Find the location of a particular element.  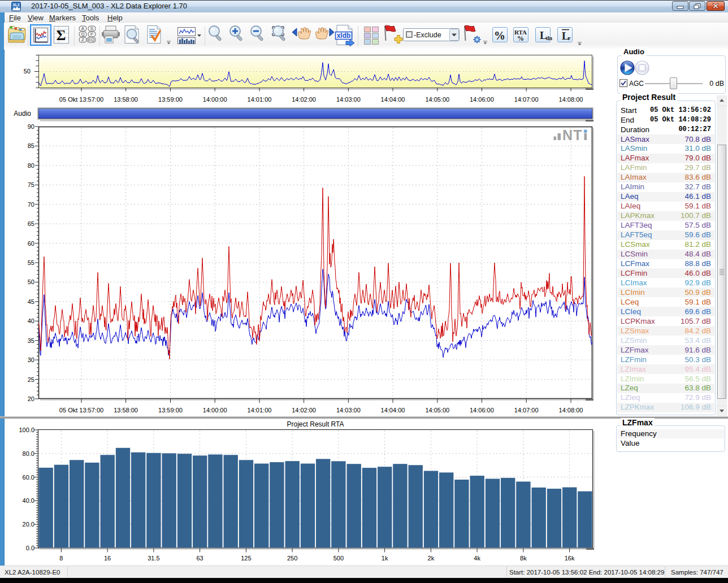

svg-text: Q is located at coordinates (83, 34).